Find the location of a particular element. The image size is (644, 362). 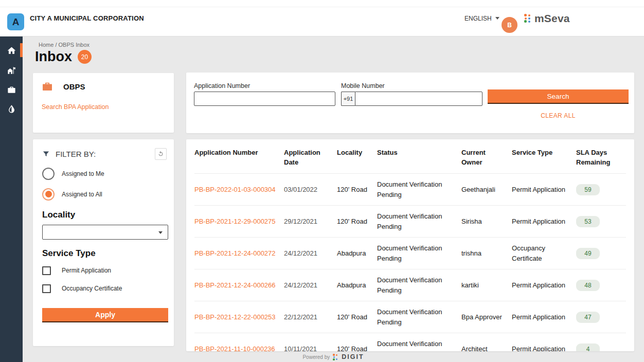

checkbox-permit-application is located at coordinates (46, 270).